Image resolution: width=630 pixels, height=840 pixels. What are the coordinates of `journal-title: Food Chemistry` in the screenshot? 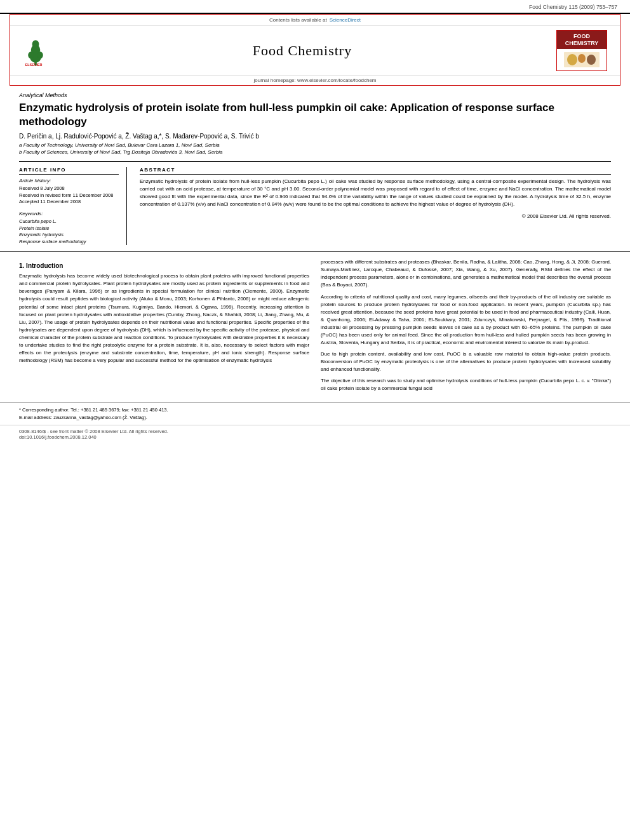 It's located at (302, 51).